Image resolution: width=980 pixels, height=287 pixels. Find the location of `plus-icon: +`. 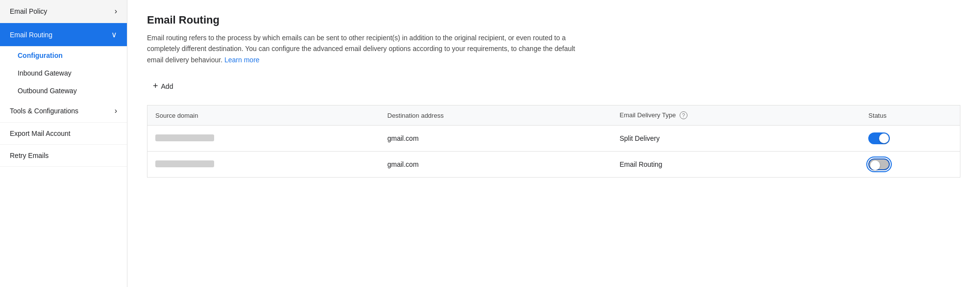

plus-icon: + is located at coordinates (156, 86).